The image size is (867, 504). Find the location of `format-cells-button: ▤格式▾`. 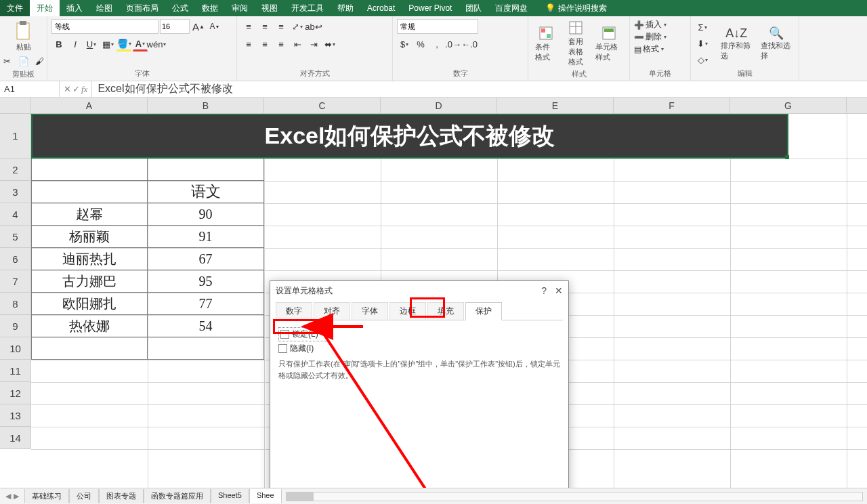

format-cells-button: ▤格式▾ is located at coordinates (649, 49).